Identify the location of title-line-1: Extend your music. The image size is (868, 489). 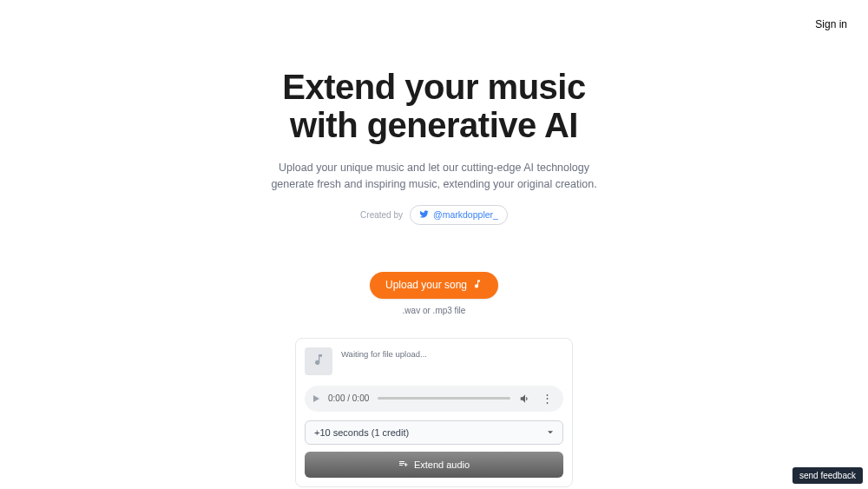
(434, 87).